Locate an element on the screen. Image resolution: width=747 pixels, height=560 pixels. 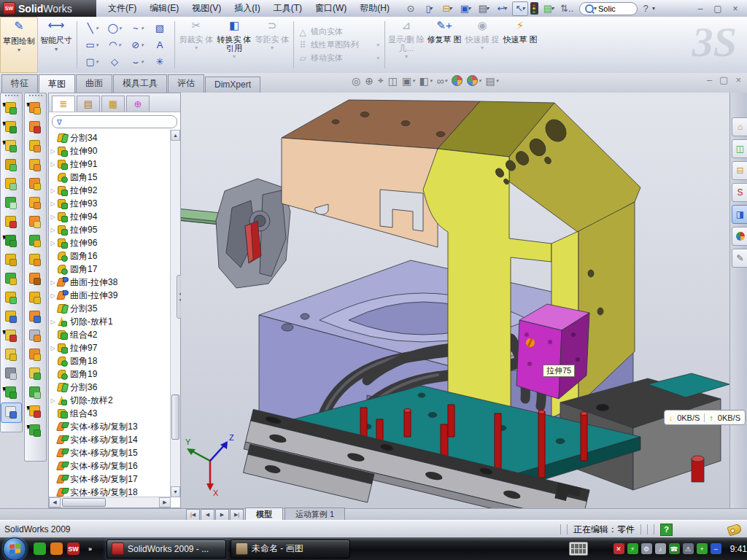
command-manager-tab: 草图 is located at coordinates (57, 84).